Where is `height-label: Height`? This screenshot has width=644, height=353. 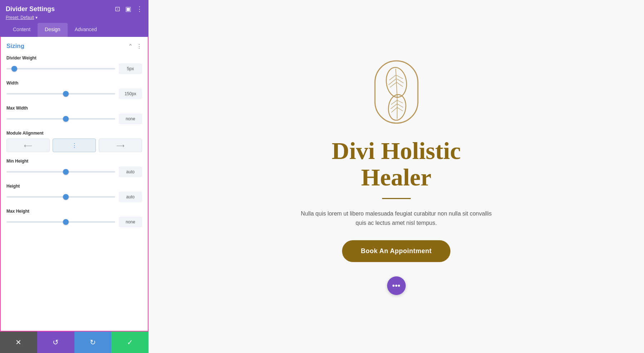
height-label: Height is located at coordinates (74, 186).